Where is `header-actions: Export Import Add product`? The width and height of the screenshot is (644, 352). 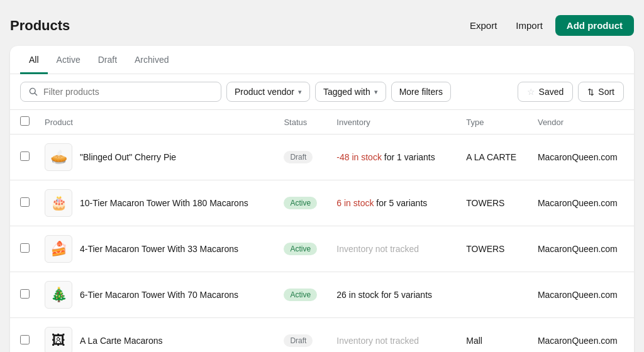 header-actions: Export Import Add product is located at coordinates (548, 25).